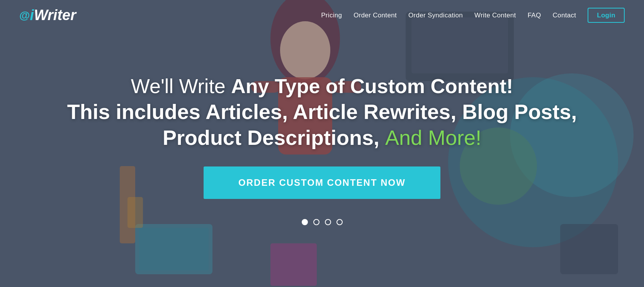 This screenshot has height=287, width=644. What do you see at coordinates (32, 15) in the screenshot?
I see `logo-i-letter: i` at bounding box center [32, 15].